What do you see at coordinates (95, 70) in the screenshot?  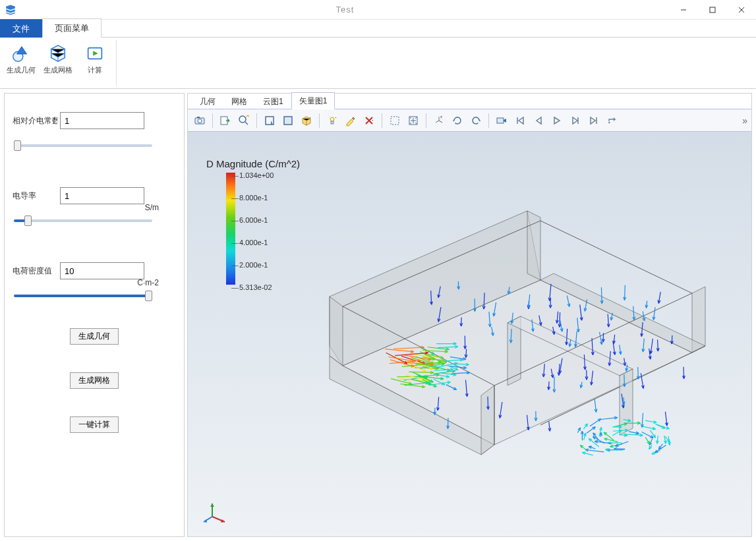 I see `ribbon-label: 计算` at bounding box center [95, 70].